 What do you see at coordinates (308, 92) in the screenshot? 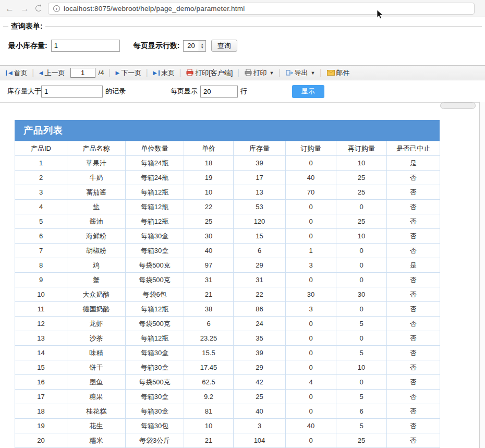
I see `show-button: 显示` at bounding box center [308, 92].